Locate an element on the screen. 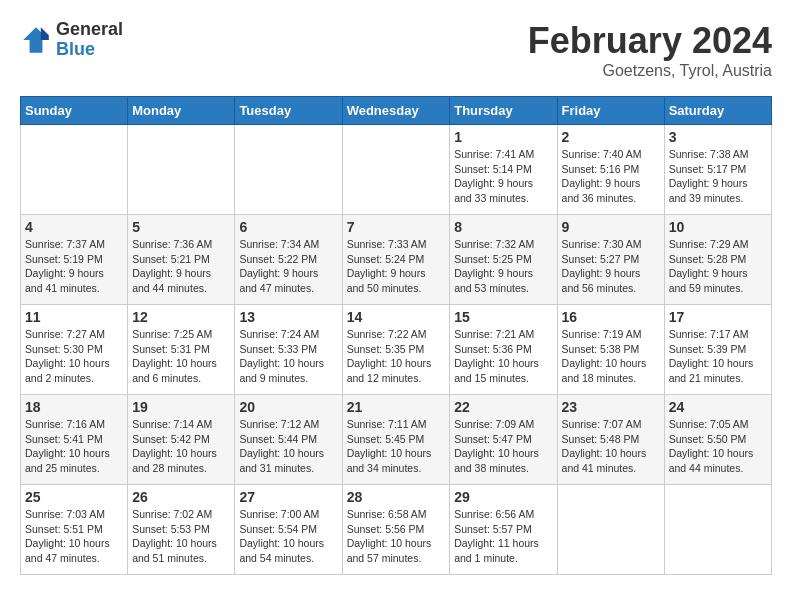 The image size is (792, 612). calendar-week-3: 11Sunrise: 7:27 AM Sunset: 5:30 PM Dayli… is located at coordinates (396, 350).